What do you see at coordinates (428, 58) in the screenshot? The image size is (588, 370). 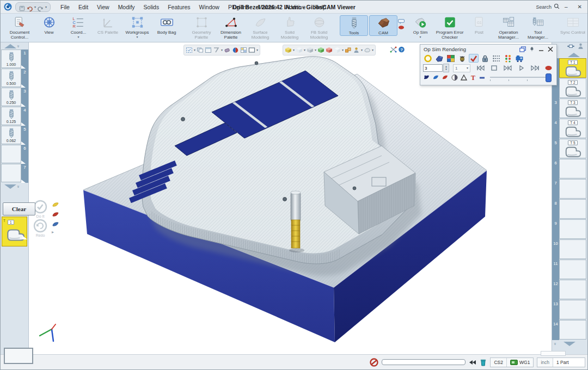 I see `target-circle-icon` at bounding box center [428, 58].